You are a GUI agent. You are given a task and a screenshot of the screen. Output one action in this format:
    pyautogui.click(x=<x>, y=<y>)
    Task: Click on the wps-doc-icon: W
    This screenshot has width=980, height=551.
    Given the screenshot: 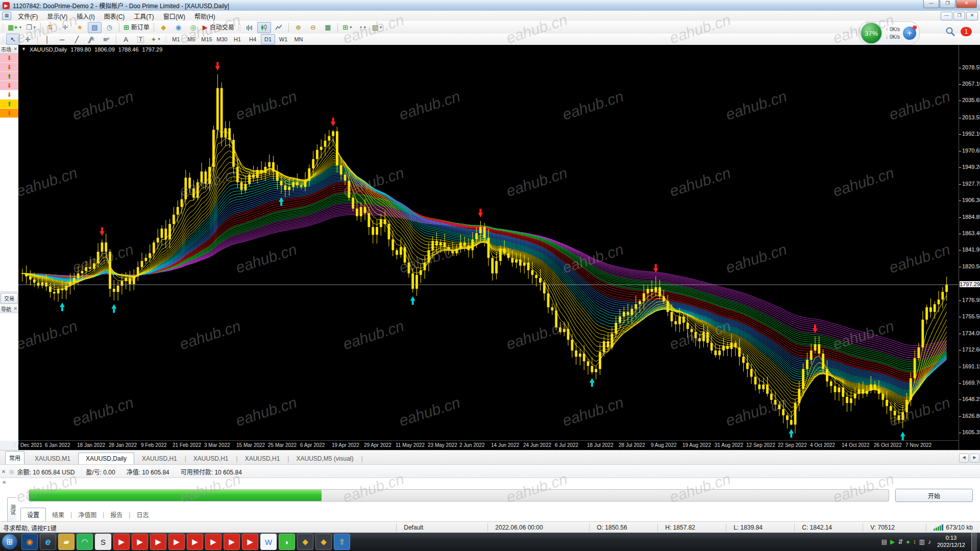 What is the action you would take?
    pyautogui.click(x=268, y=542)
    